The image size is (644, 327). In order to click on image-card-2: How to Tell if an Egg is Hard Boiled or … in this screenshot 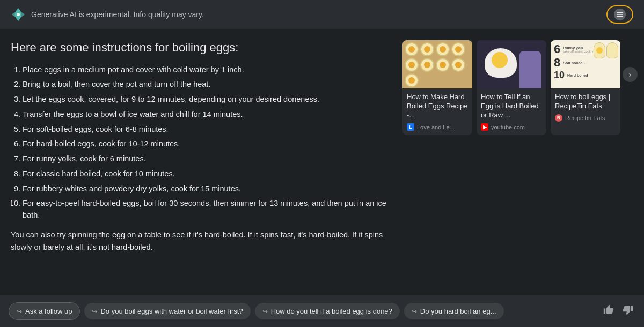, I will do `click(511, 88)`.